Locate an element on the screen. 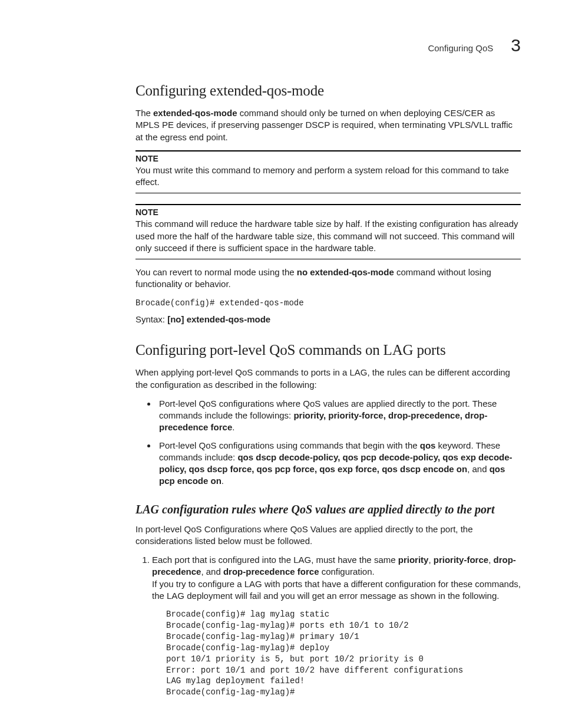 Image resolution: width=562 pixels, height=728 pixels. running-title: Configuring QoS is located at coordinates (461, 48).